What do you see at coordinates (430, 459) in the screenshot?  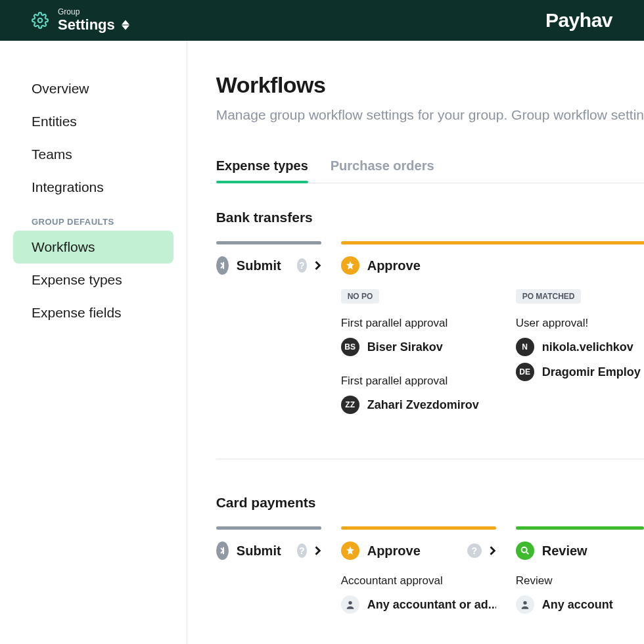 I see `divider` at bounding box center [430, 459].